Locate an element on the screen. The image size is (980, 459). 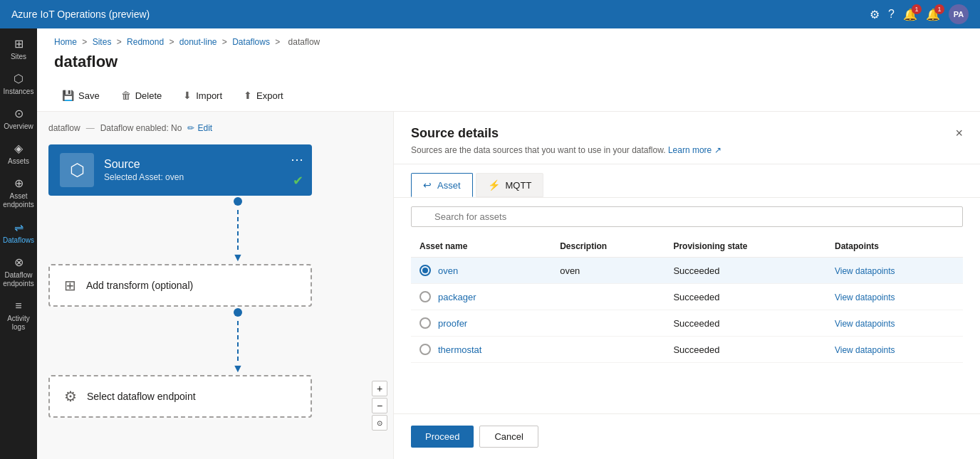
sidebar-item-dataflow-endpoints: ⊗ Dataflow endpoints is located at coordinates (19, 272).